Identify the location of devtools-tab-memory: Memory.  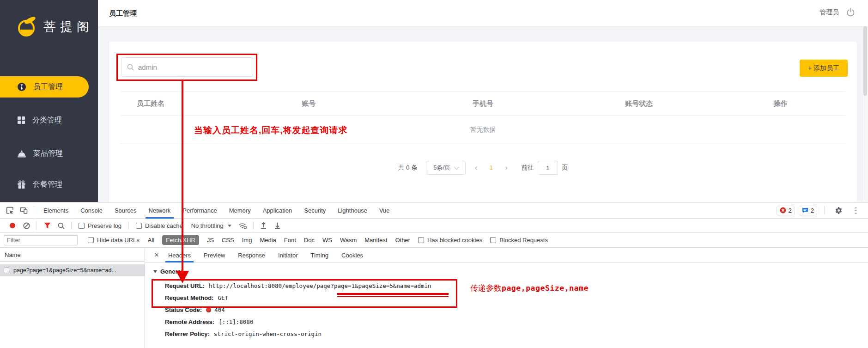
(240, 211).